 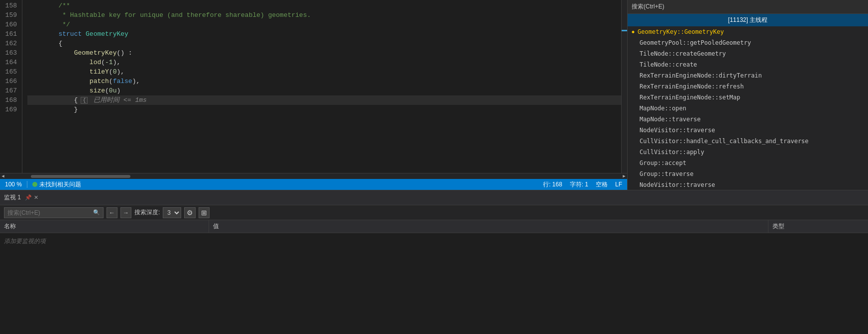 What do you see at coordinates (325, 63) in the screenshot?
I see `code-line-164: lod(-1),` at bounding box center [325, 63].